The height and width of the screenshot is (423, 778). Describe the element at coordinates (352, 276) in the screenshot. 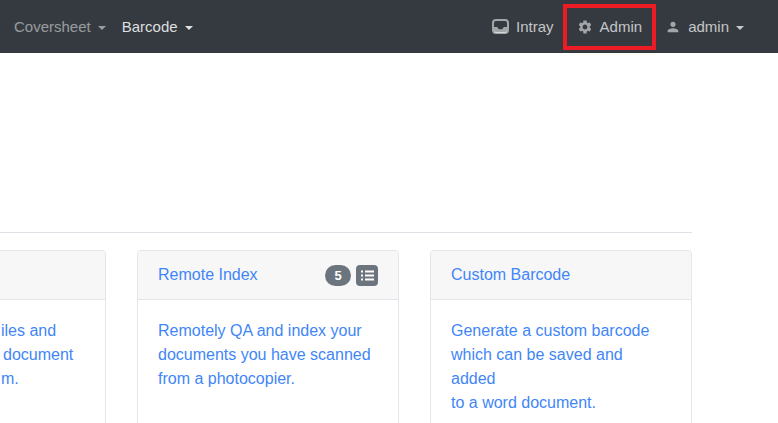

I see `card-remote-index-controls: 5` at that location.